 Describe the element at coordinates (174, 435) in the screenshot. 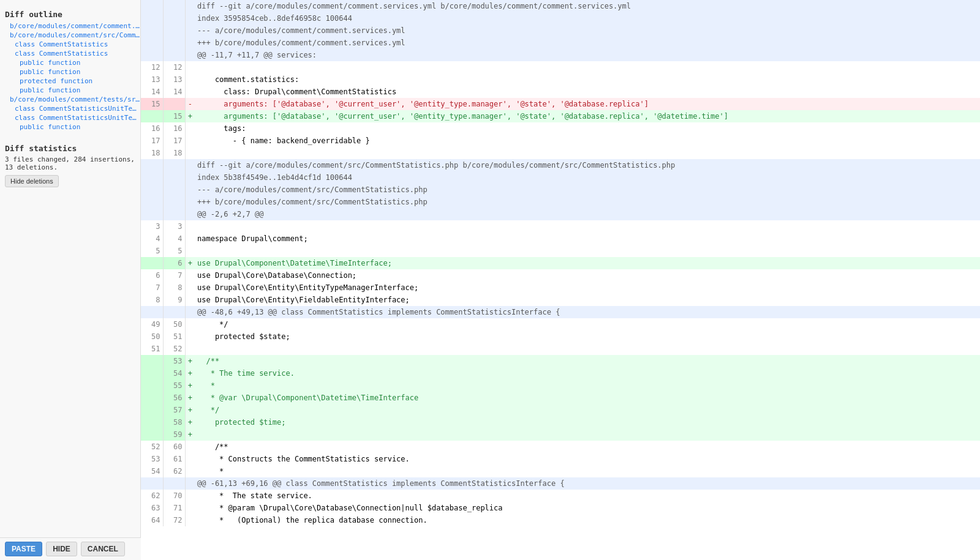

I see `line-num-new: 59` at that location.